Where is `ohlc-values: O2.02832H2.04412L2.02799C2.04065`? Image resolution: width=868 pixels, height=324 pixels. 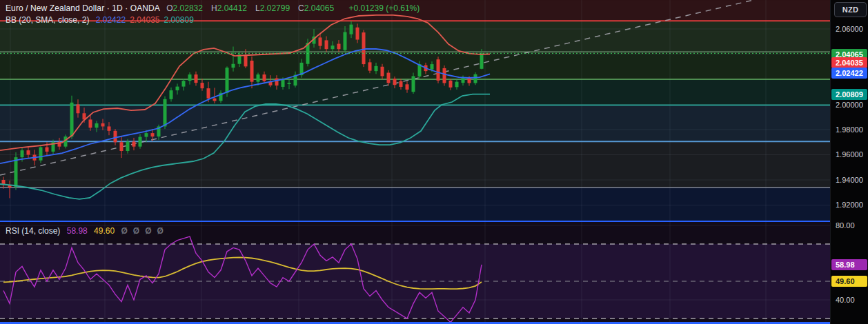 ohlc-values: O2.02832H2.04412L2.02799C2.04065 is located at coordinates (254, 8).